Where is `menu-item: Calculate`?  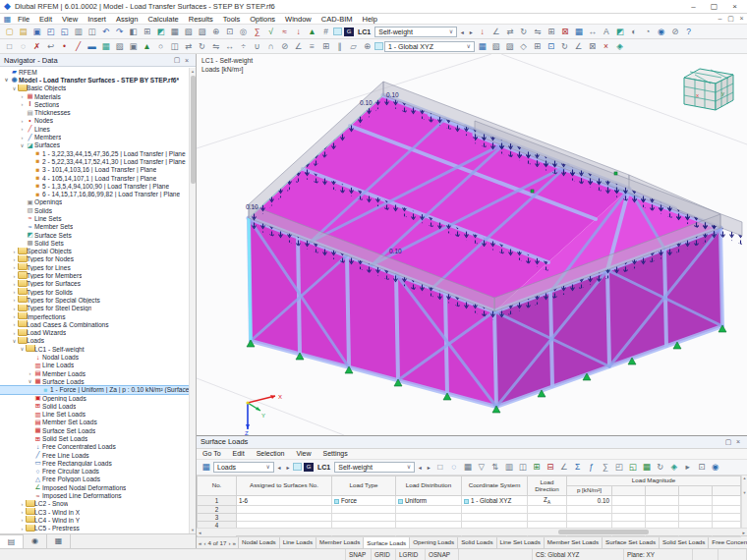
menu-item: Calculate is located at coordinates (163, 20).